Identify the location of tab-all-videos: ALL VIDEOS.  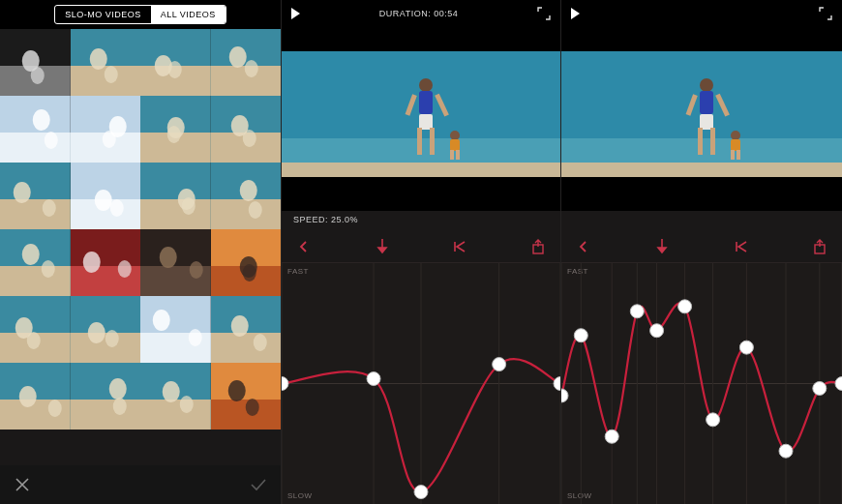
(188, 15).